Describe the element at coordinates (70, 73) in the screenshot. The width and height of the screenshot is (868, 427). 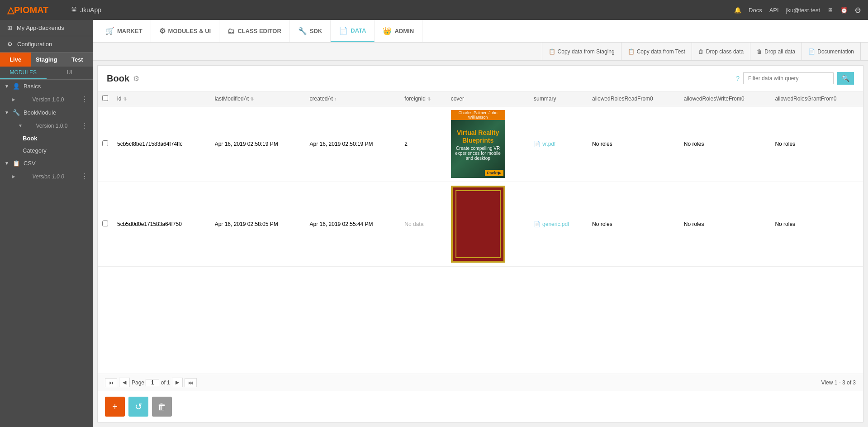
I see `tab-ui: UI` at that location.